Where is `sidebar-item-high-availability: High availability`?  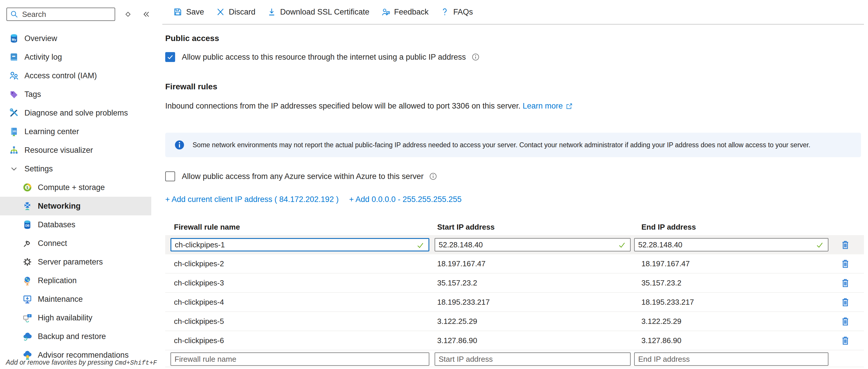 sidebar-item-high-availability: High availability is located at coordinates (75, 318).